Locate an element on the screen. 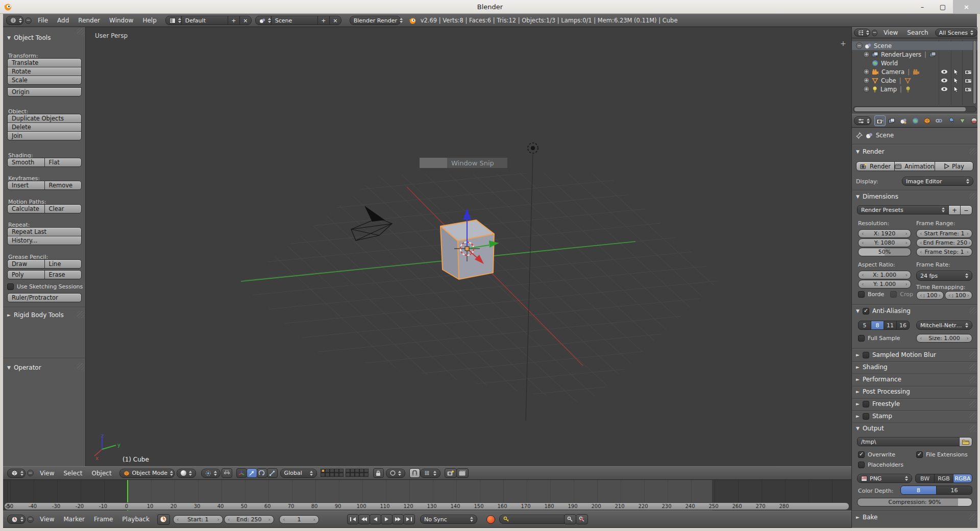 Image resolution: width=980 pixels, height=531 pixels. snap-element-dropdown is located at coordinates (430, 473).